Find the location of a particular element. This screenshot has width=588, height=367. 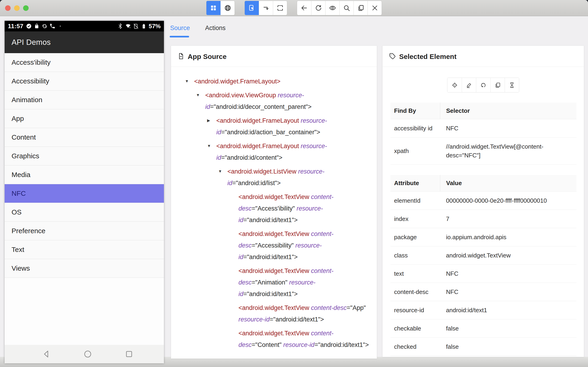

search-icon is located at coordinates (347, 8).